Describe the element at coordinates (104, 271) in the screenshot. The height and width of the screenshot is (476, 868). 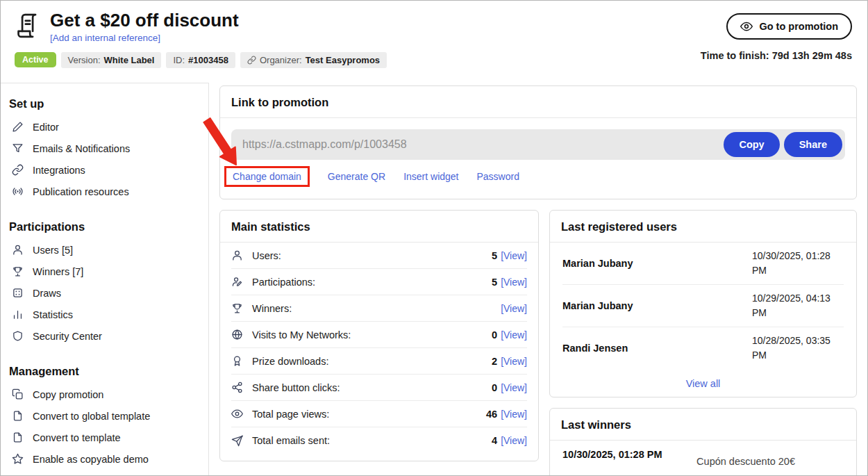
I see `sidebar-item-winners: Winners [7]` at that location.